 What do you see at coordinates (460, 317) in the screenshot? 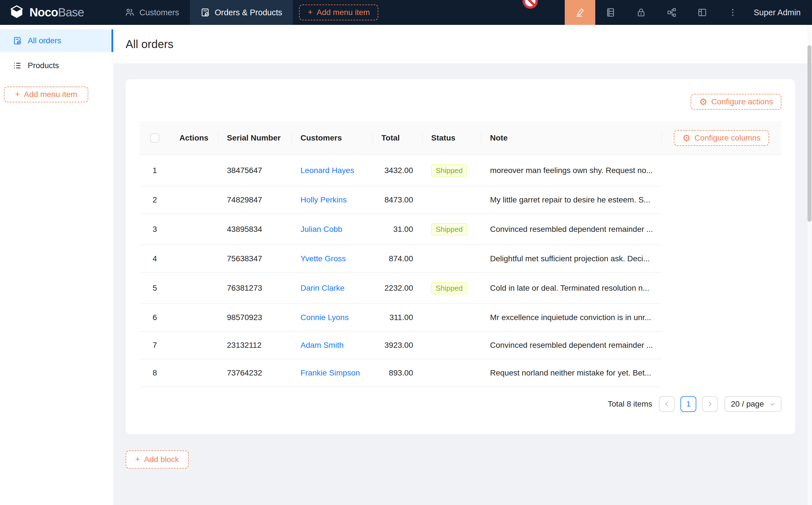
I see `table-row: 698570923Connie Lyons311.00Mr excellence…` at bounding box center [460, 317].